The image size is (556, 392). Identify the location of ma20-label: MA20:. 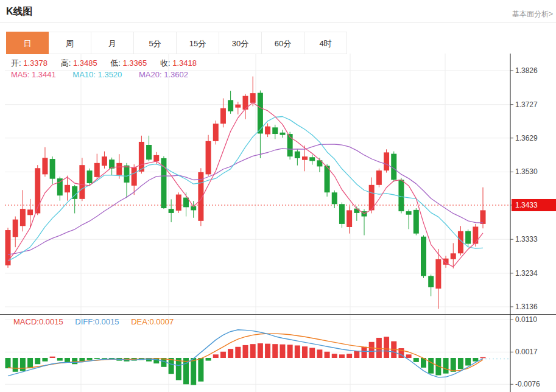
(150, 74).